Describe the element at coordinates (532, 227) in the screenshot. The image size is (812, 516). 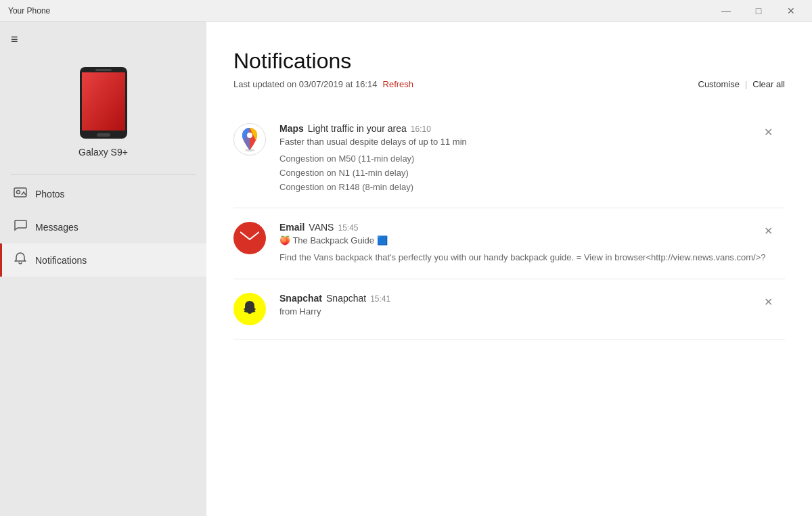
I see `email-notif-header: Email VANS 15:45` at that location.